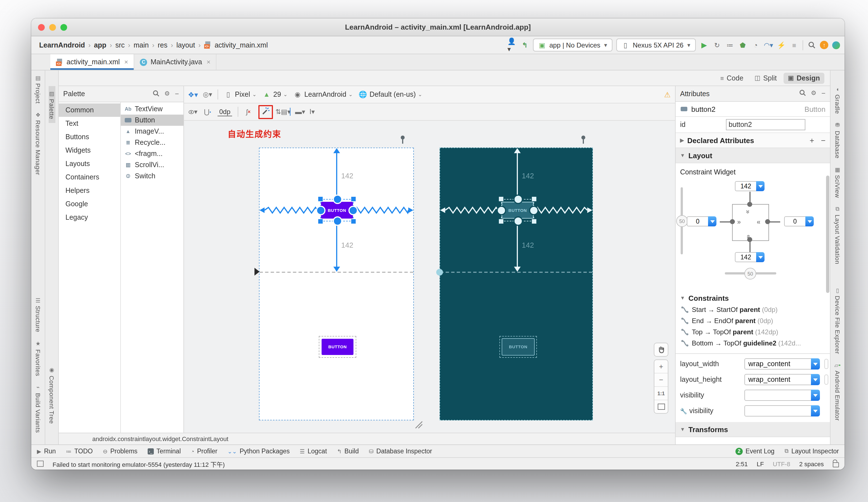 Image resolution: width=868 pixels, height=502 pixels. I want to click on tool-window-todo: ≔TODO, so click(80, 451).